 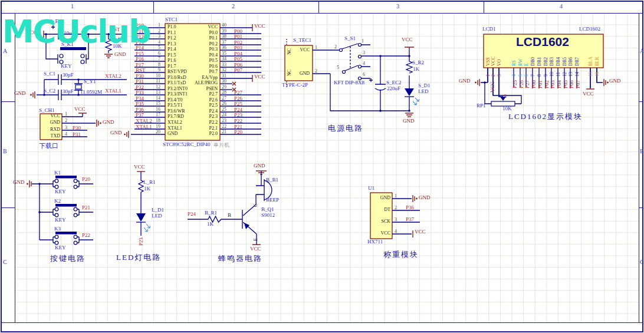 I want to click on mcuclub-logo: MCUclub, so click(x=77, y=32).